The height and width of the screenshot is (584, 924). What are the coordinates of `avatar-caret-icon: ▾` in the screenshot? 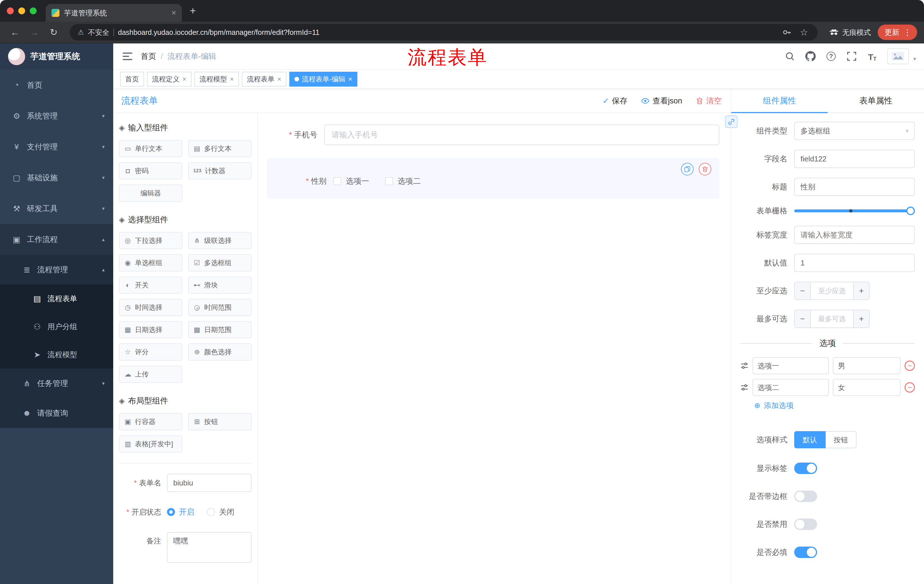 It's located at (915, 60).